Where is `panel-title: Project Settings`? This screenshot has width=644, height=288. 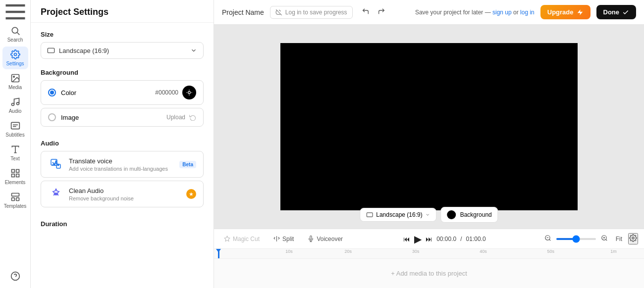 panel-title: Project Settings is located at coordinates (122, 11).